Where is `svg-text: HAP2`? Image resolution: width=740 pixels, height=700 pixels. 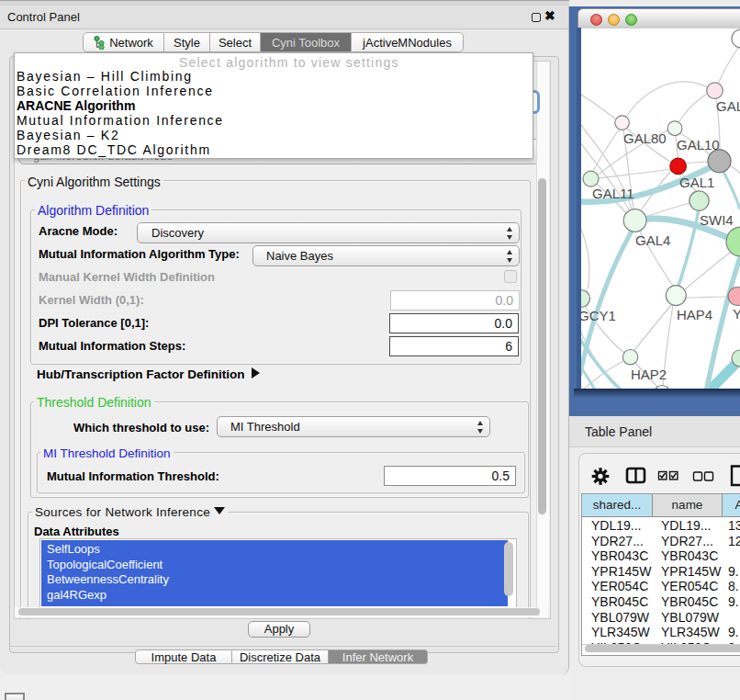 svg-text: HAP2 is located at coordinates (648, 375).